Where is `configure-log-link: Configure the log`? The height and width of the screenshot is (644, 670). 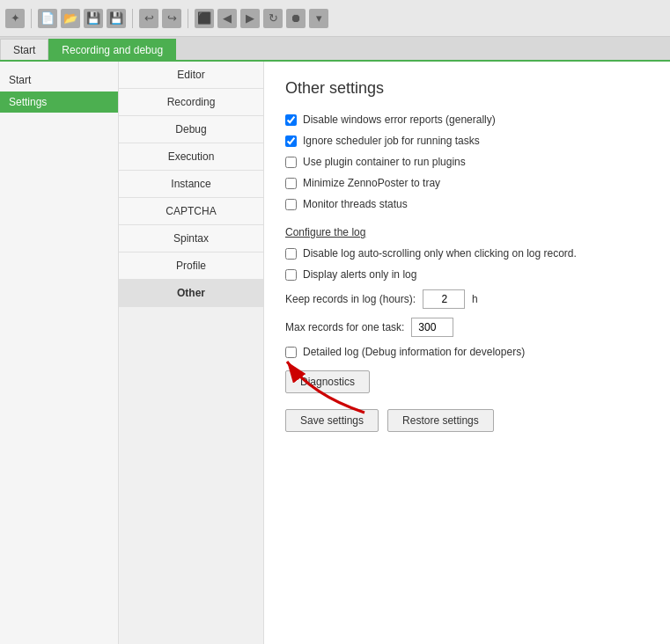 configure-log-link: Configure the log is located at coordinates (326, 232).